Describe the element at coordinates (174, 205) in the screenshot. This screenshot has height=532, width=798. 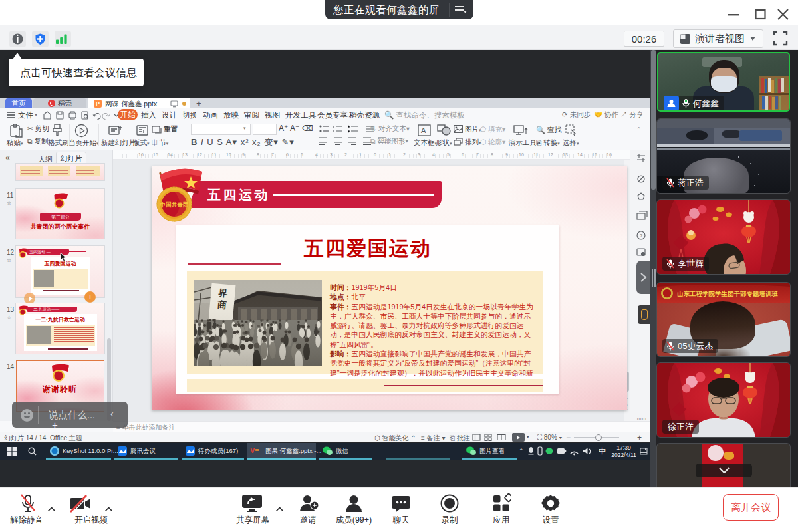
I see `svg-text: 中国共青团` at that location.